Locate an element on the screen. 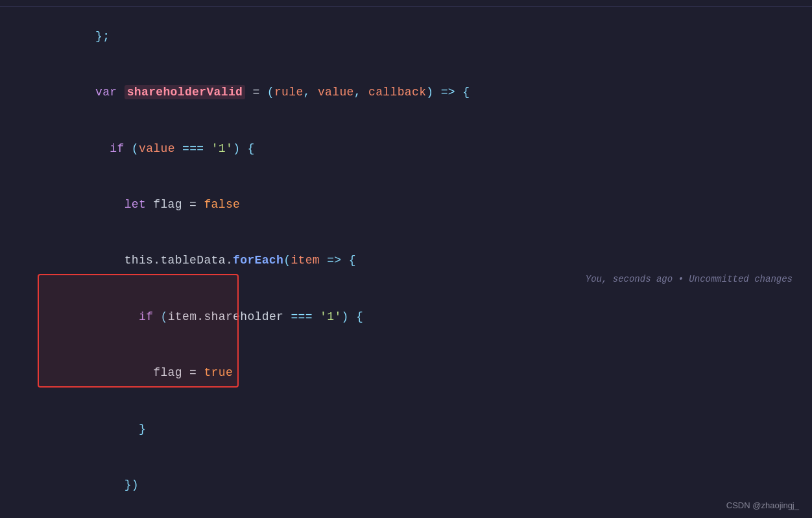  watermark: CSDN @zhaojingj_ is located at coordinates (763, 505).